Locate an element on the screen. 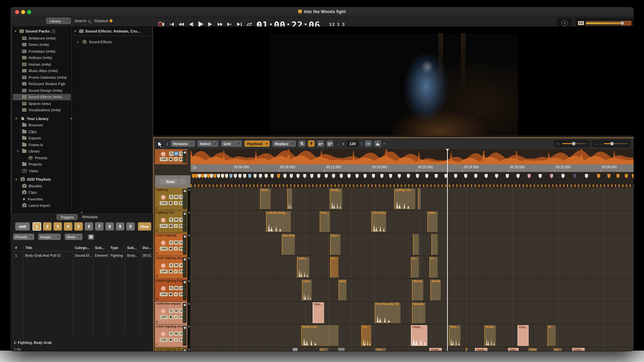 The image size is (644, 362). playhead is located at coordinates (447, 250).